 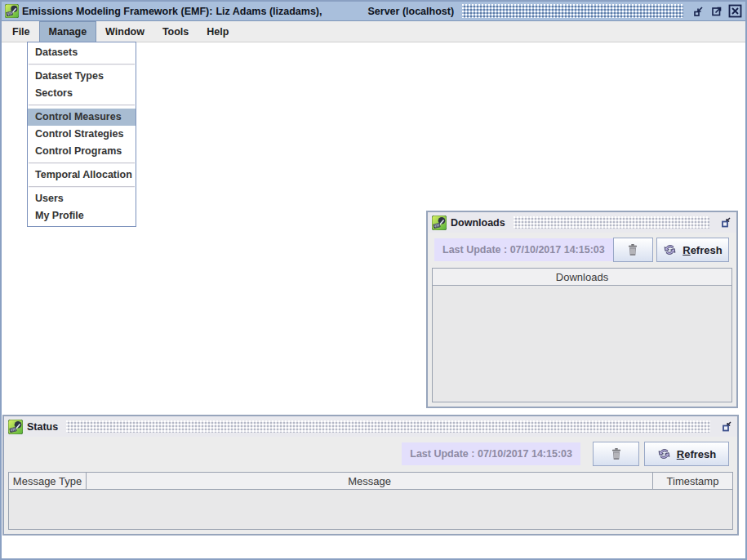 I want to click on downloads-table-header: Downloads, so click(x=582, y=278).